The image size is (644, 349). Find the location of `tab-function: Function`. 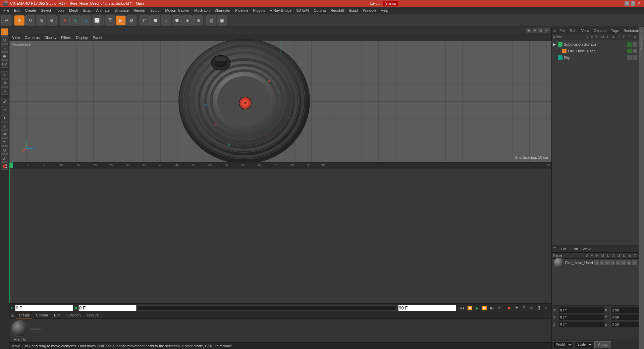

tab-function: Function is located at coordinates (73, 315).